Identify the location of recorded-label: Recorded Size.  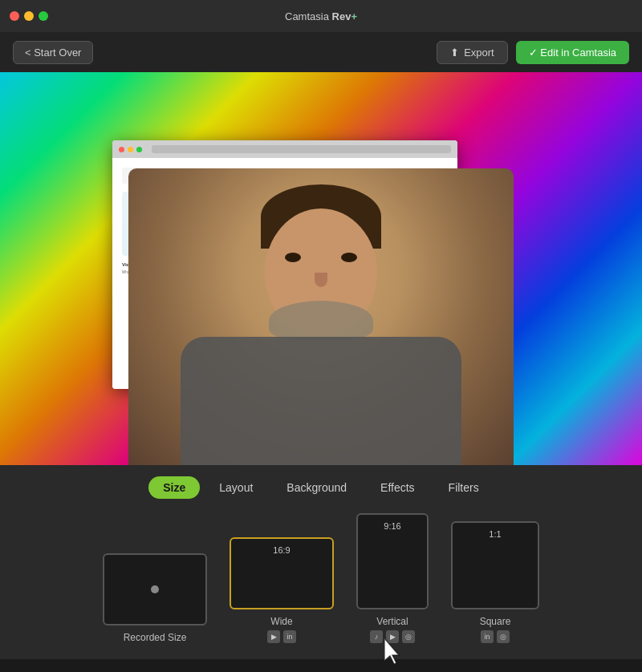
(156, 638).